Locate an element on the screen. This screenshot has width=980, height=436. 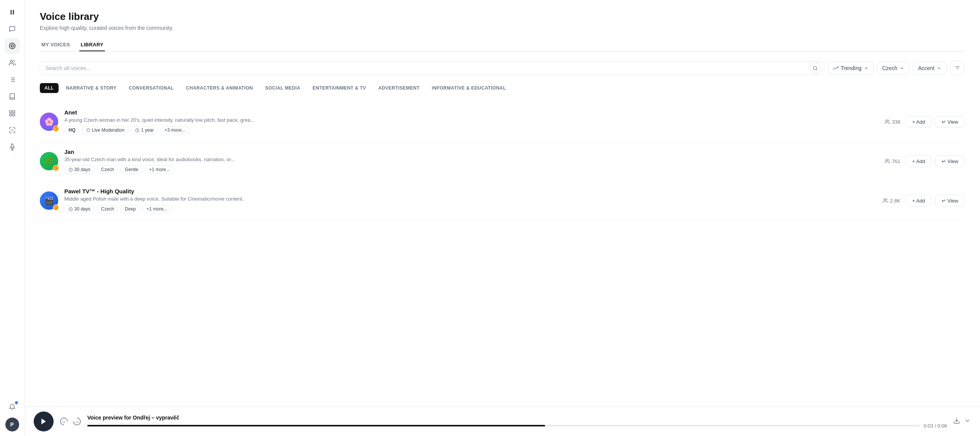
voice-name: Anet is located at coordinates (472, 113).